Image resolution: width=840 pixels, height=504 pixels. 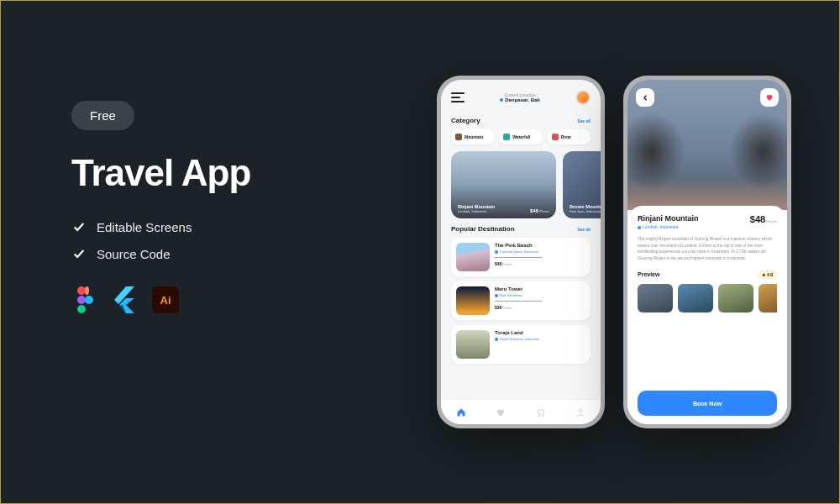 What do you see at coordinates (707, 403) in the screenshot?
I see `book-now-button: Book Now` at bounding box center [707, 403].